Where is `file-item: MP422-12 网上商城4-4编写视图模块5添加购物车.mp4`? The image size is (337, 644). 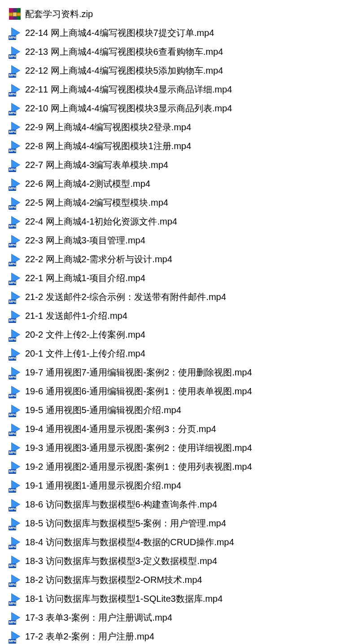 file-item: MP422-12 网上商城4-4编写视图模块5添加购物车.mp4 is located at coordinates (173, 71).